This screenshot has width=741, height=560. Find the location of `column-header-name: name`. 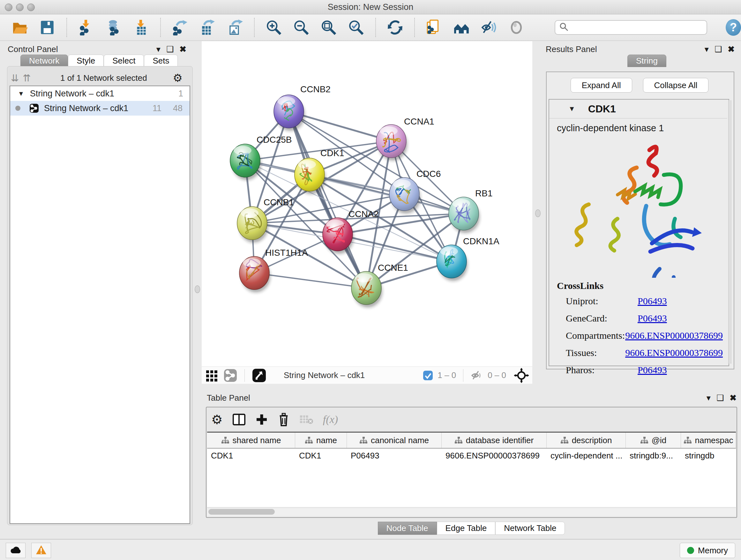

column-header-name: name is located at coordinates (321, 440).